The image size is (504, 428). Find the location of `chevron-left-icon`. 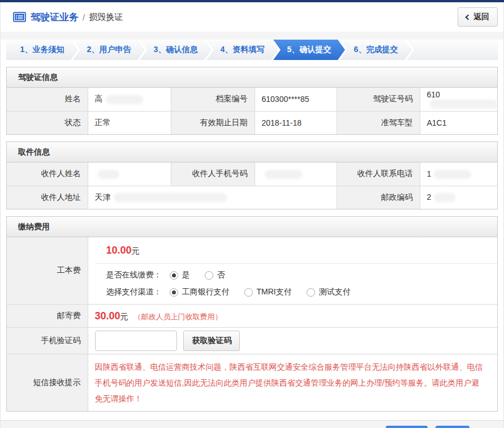

chevron-left-icon is located at coordinates (468, 17).